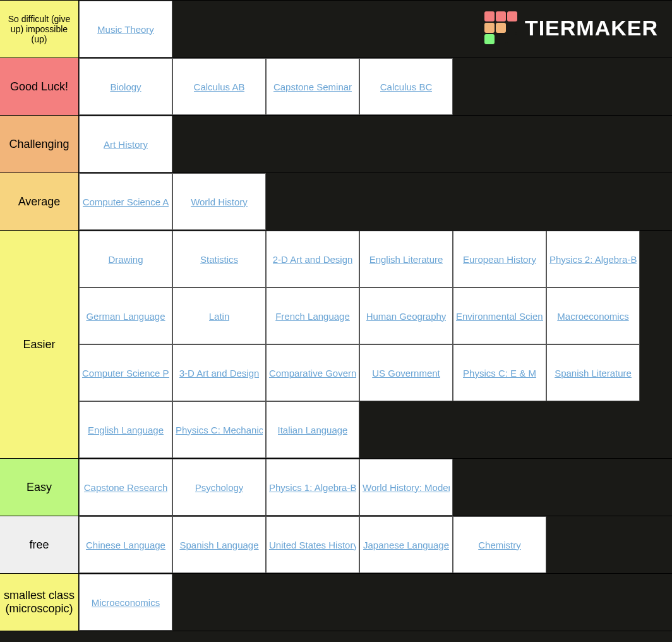 This screenshot has width=672, height=642. I want to click on tier-label: So difficult (give up) impossible (up), so click(39, 29).